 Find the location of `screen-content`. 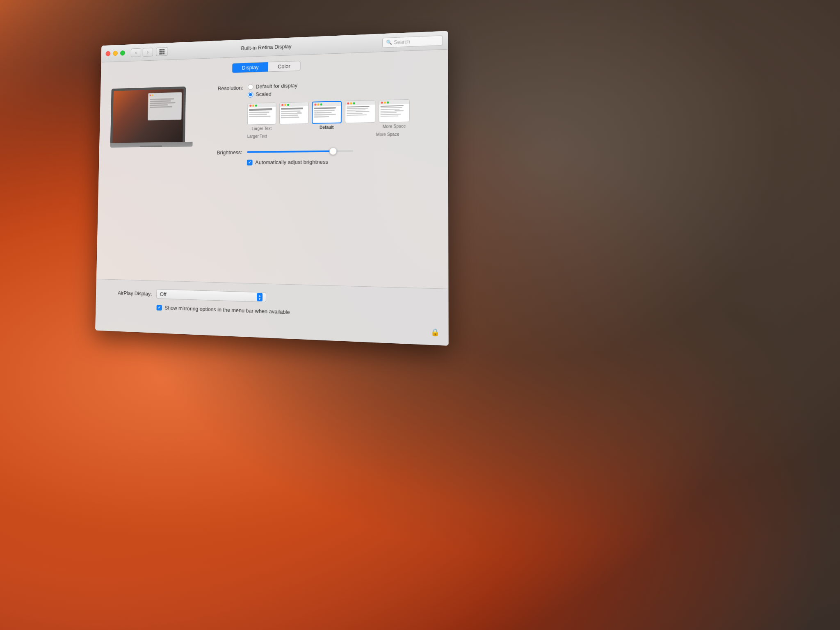

screen-content is located at coordinates (148, 116).